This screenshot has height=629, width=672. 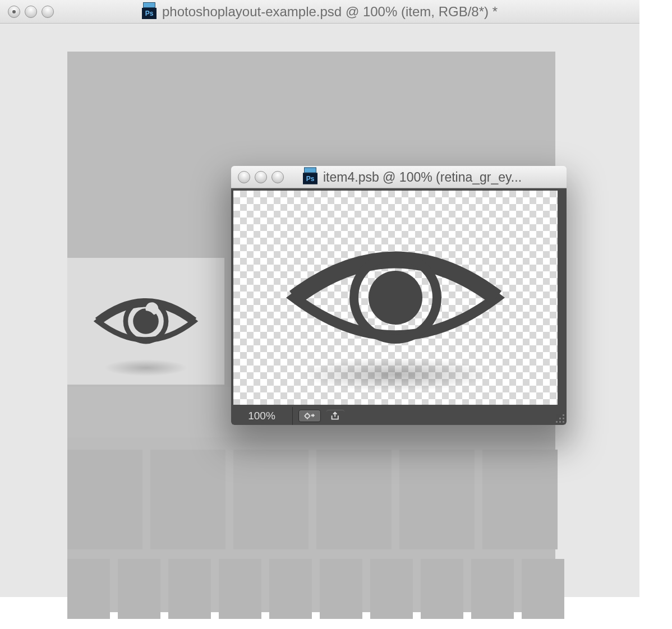 I want to click on share-icon, so click(x=335, y=416).